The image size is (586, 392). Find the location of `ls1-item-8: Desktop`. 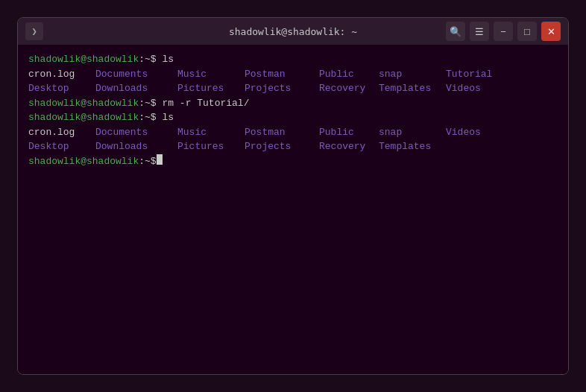

ls1-item-8: Desktop is located at coordinates (62, 89).